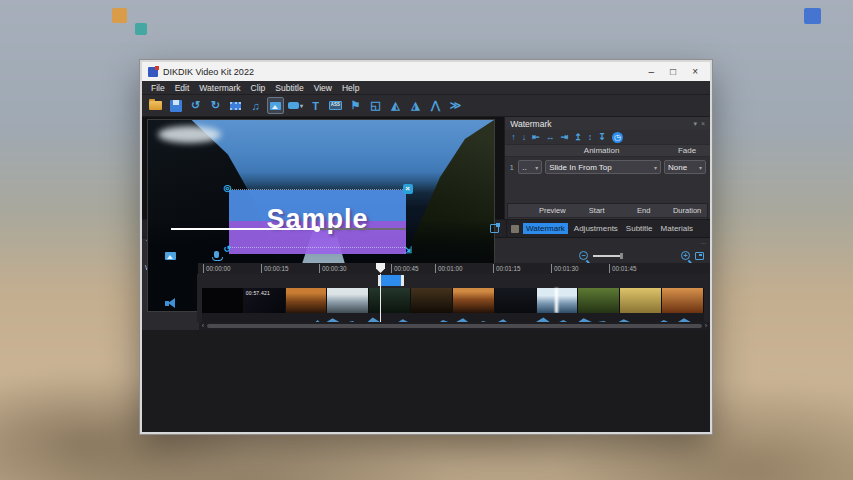 The height and width of the screenshot is (480, 853). Describe the element at coordinates (494, 228) in the screenshot. I see `detach-preview-icon` at that location.